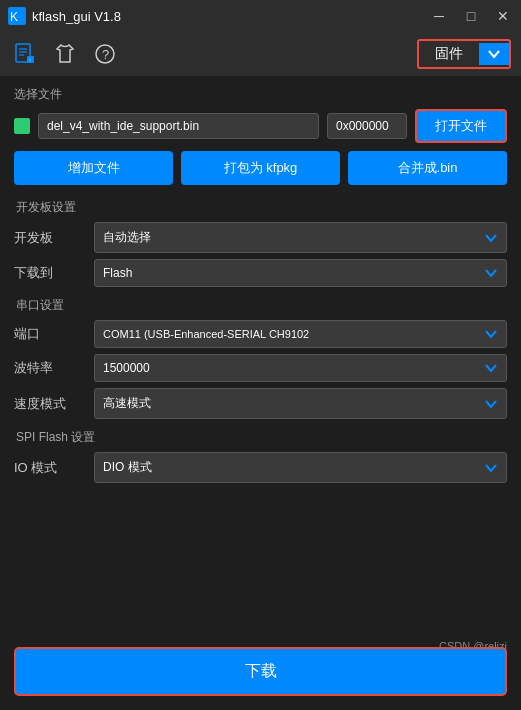 The height and width of the screenshot is (710, 521). What do you see at coordinates (494, 54) in the screenshot?
I see `mode-dropdown-arrow` at bounding box center [494, 54].